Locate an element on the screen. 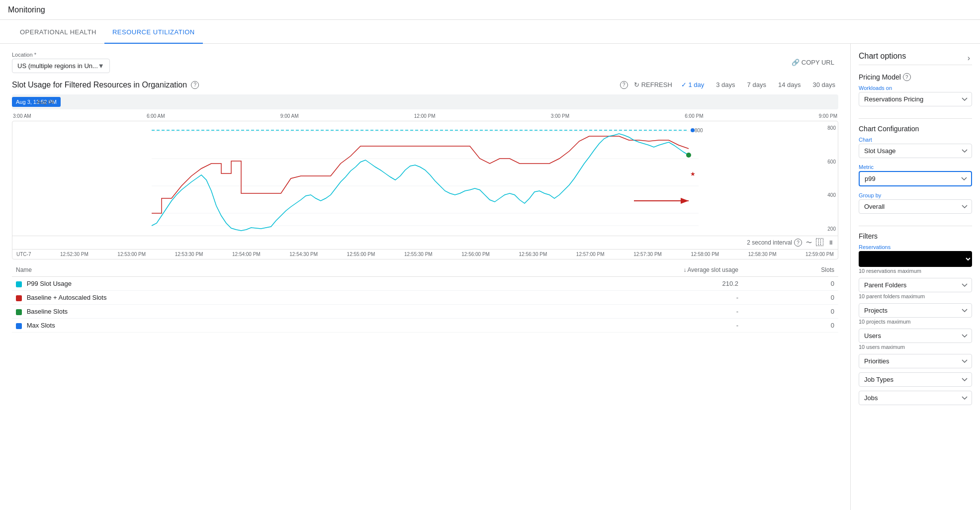 This screenshot has width=980, height=510. parent-folders-select: Parent Folders is located at coordinates (915, 285).